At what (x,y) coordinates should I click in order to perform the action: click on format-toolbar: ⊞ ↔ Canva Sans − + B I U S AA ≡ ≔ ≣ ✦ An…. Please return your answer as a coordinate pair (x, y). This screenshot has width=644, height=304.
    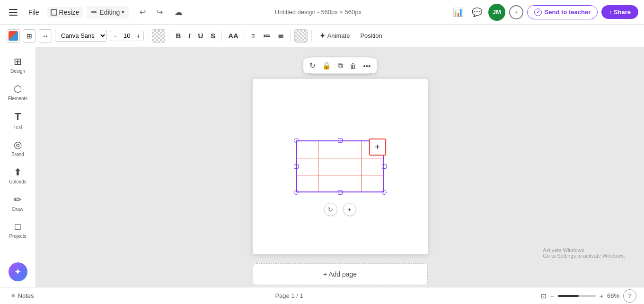
    Looking at the image, I should click on (322, 36).